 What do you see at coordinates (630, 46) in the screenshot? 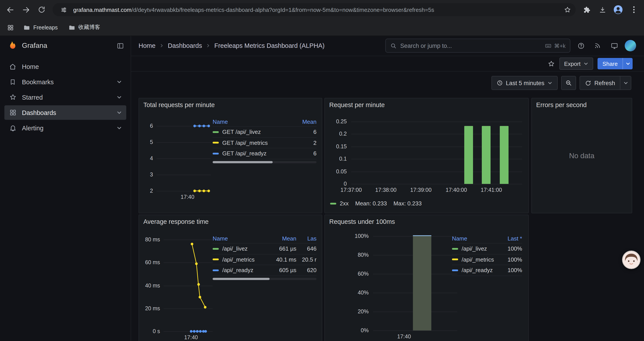
I see `user-avatar` at bounding box center [630, 46].